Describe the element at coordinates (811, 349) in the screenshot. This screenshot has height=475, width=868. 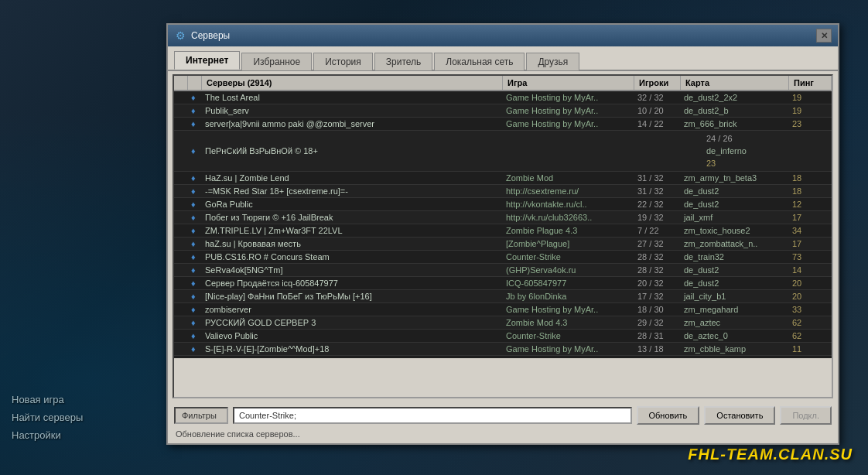
I see `cell-ping: 11` at that location.